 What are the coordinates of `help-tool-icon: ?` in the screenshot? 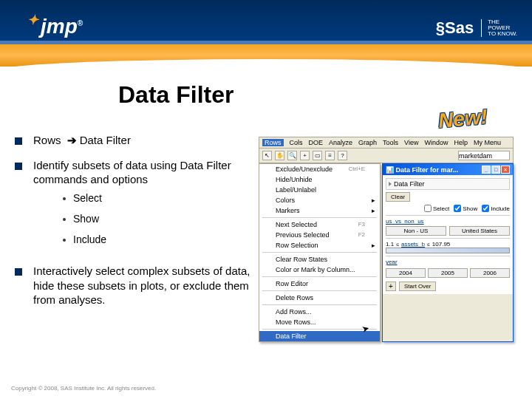 It's located at (343, 155).